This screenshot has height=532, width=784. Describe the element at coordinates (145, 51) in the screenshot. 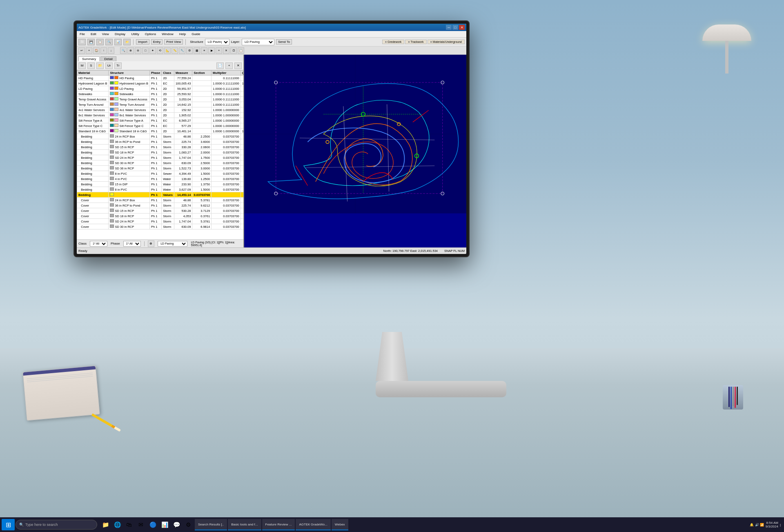

I see `tb2-btn-9: □` at that location.